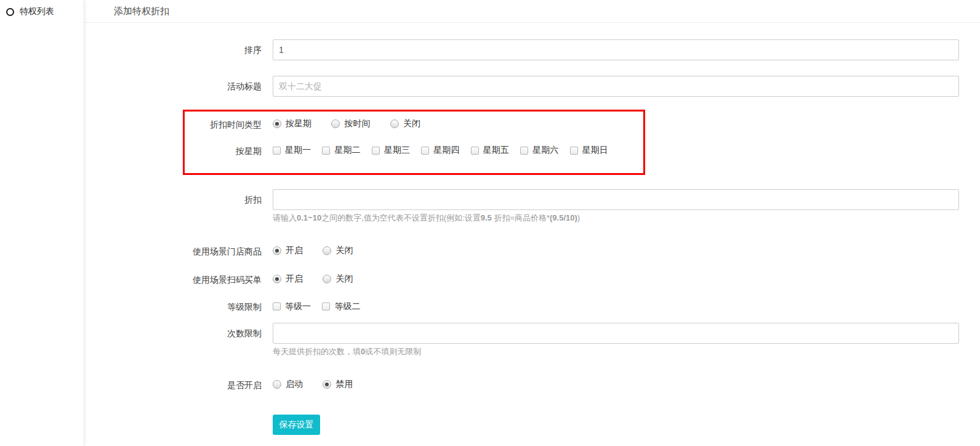 This screenshot has width=980, height=446. Describe the element at coordinates (537, 280) in the screenshot. I see `scene-scan-row: 使用场景扫码买单 开启 关闭` at that location.